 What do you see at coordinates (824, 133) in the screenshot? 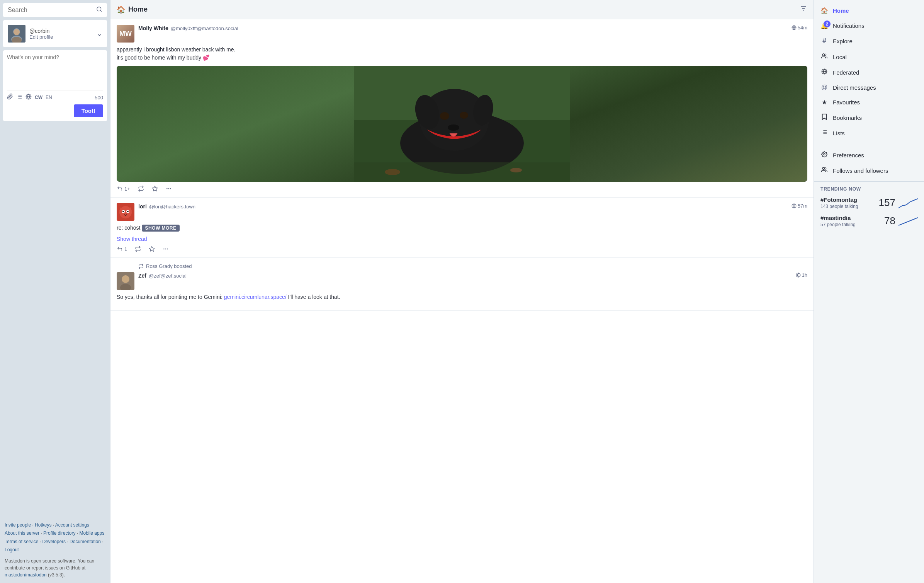
I see `lists-icon` at bounding box center [824, 133].